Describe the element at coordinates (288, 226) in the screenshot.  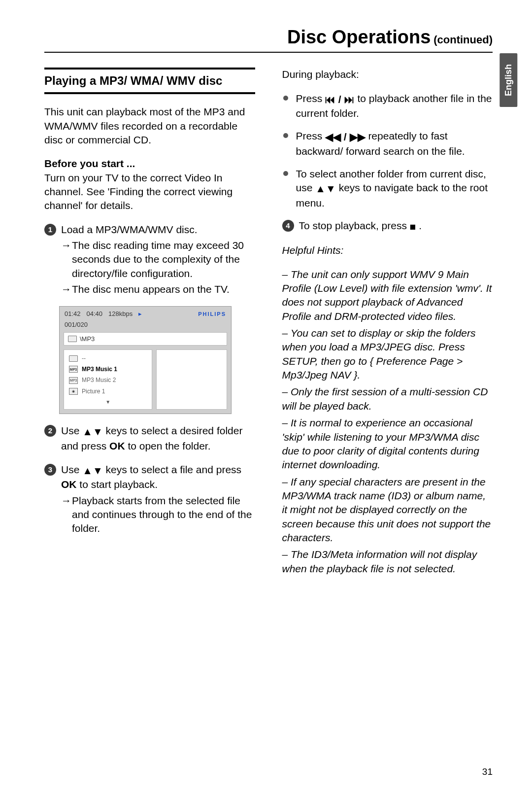
I see `step-number-4: 4` at that location.